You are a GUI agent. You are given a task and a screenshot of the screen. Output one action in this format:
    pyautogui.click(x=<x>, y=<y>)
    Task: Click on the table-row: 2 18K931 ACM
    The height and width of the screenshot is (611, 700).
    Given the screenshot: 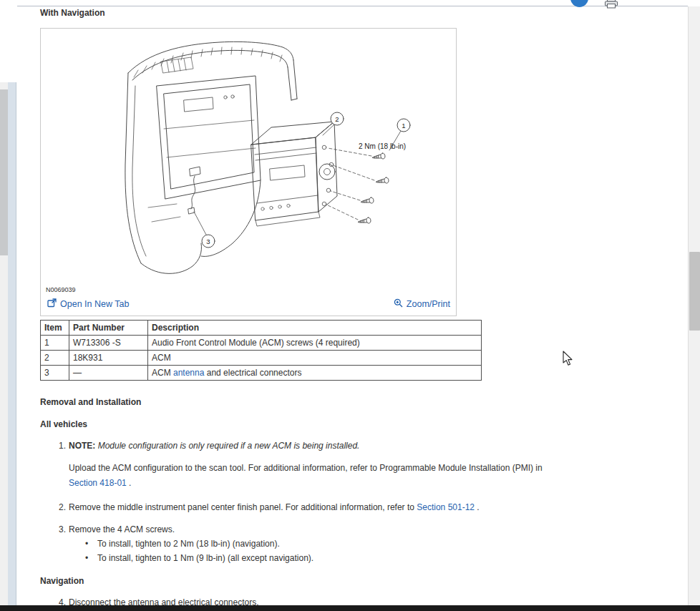 What is the action you would take?
    pyautogui.click(x=261, y=358)
    